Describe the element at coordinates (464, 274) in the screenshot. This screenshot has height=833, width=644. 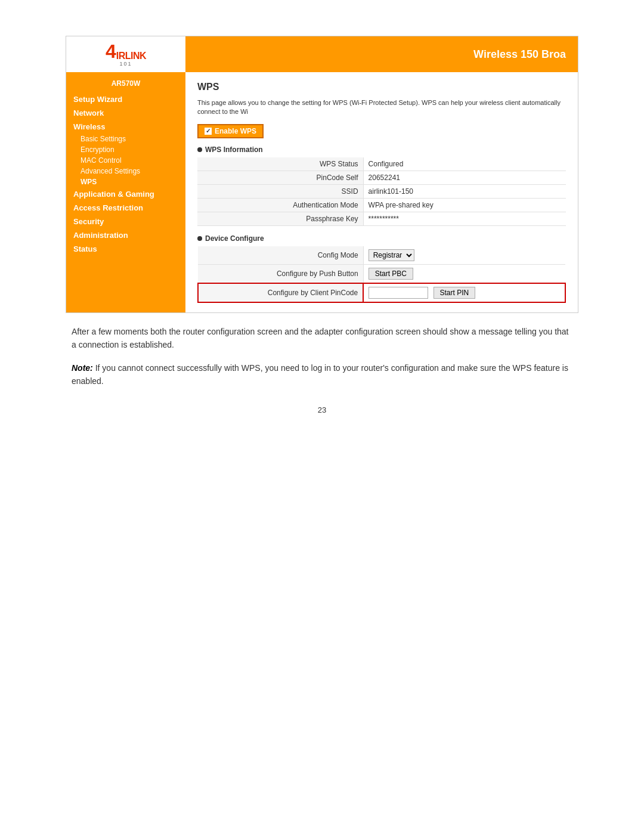
I see `push-button-value: Start PBC` at that location.